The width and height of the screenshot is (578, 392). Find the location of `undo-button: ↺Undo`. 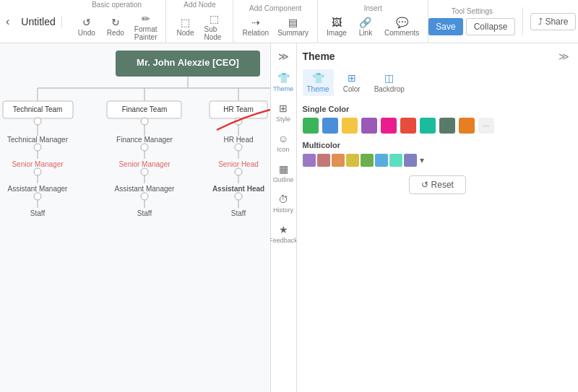

undo-button: ↺Undo is located at coordinates (87, 27).